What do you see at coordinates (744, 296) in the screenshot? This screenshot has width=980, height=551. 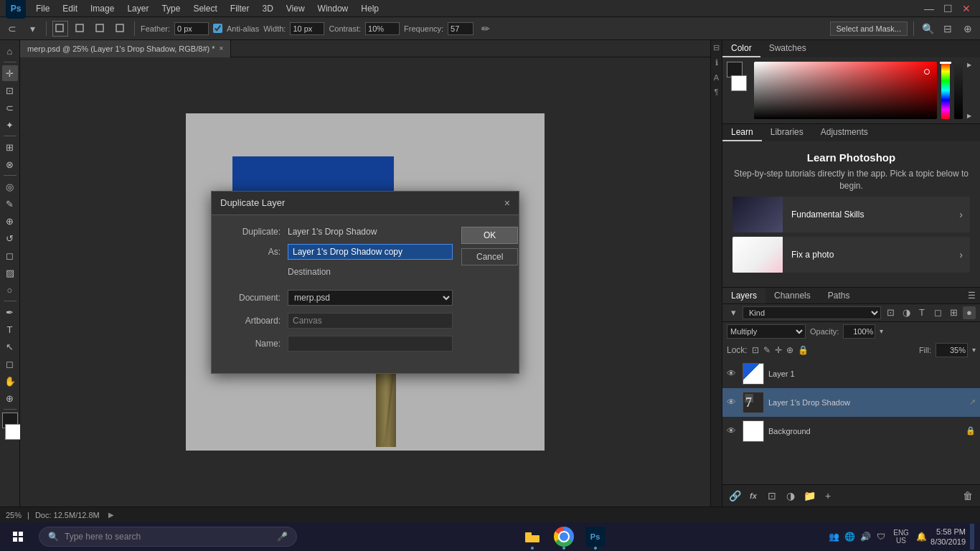 I see `layers-tab: Layers` at bounding box center [744, 296].